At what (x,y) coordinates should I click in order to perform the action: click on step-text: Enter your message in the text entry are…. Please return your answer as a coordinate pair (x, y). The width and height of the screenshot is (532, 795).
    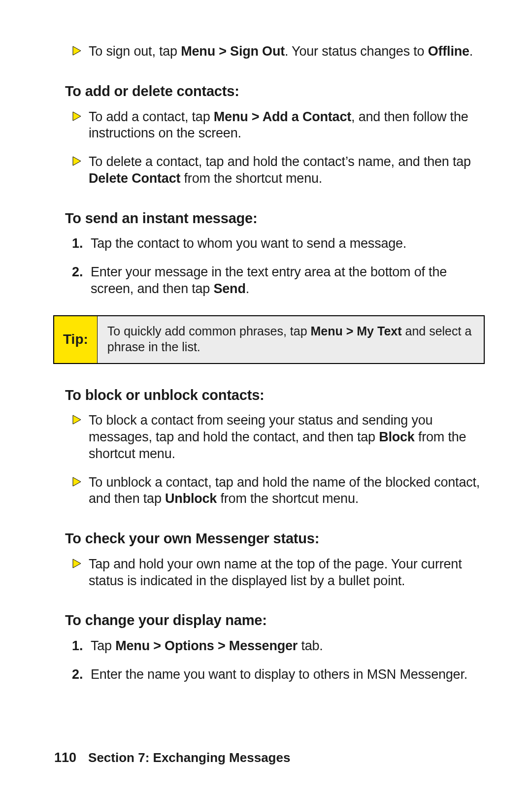
    Looking at the image, I should click on (288, 281).